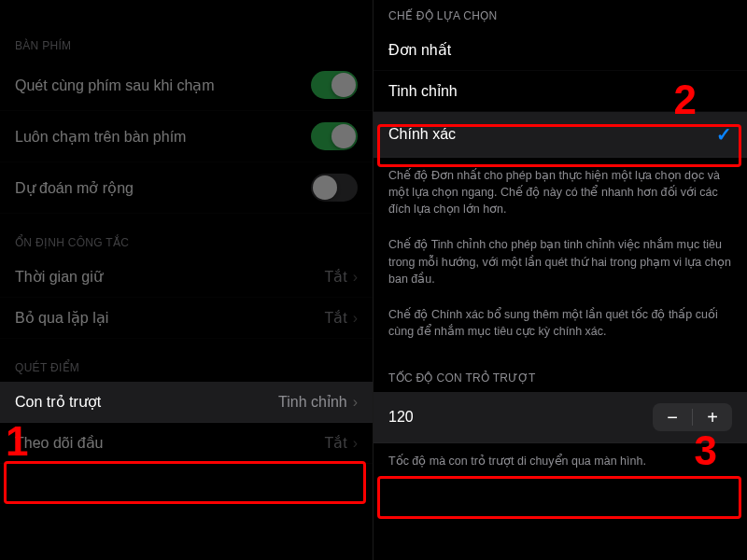  Describe the element at coordinates (560, 192) in the screenshot. I see `mode-desc-1: Chế độ Đơn nhất cho phép bạn thực hiện m…` at that location.